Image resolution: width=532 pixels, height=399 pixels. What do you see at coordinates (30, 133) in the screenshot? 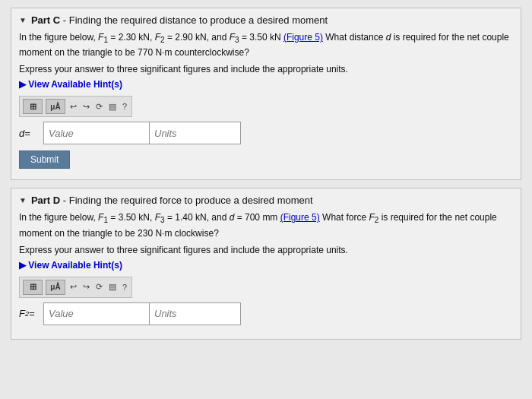
I see `part-c-input-label: d =` at bounding box center [30, 133].